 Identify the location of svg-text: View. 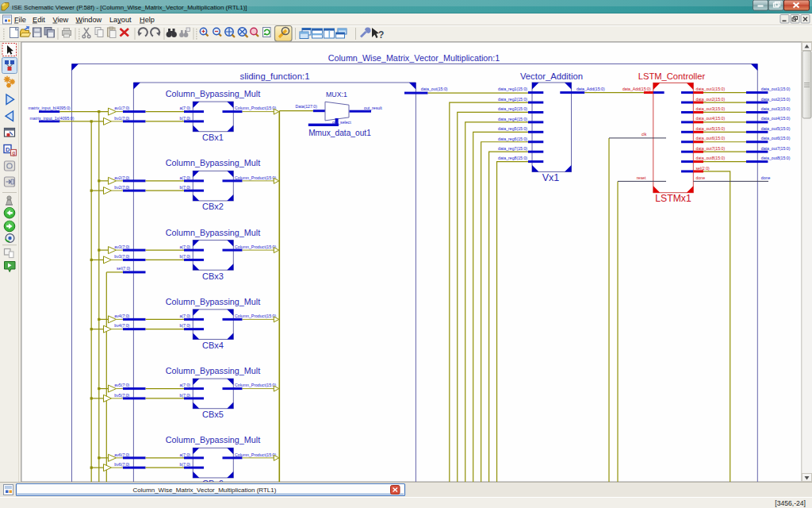
(61, 20).